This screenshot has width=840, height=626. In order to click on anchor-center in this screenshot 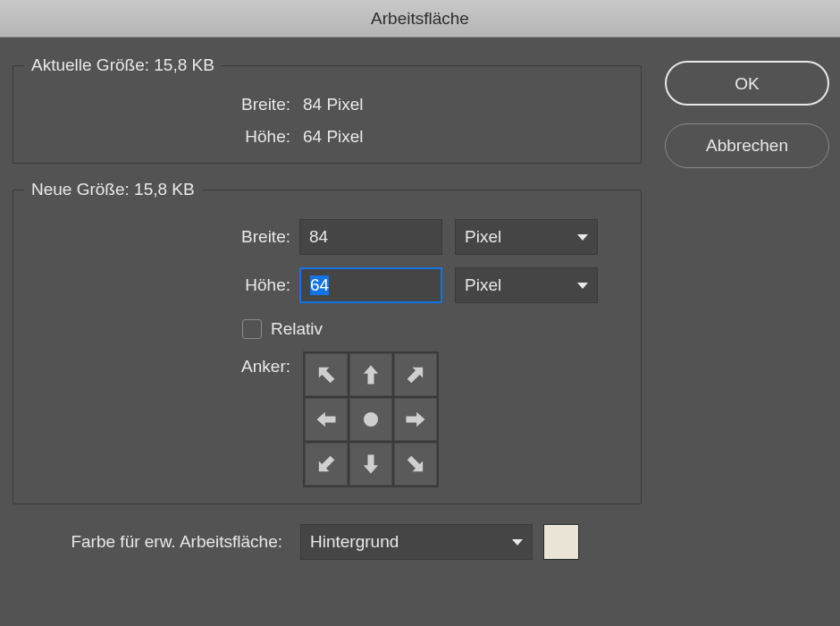, I will do `click(371, 419)`.